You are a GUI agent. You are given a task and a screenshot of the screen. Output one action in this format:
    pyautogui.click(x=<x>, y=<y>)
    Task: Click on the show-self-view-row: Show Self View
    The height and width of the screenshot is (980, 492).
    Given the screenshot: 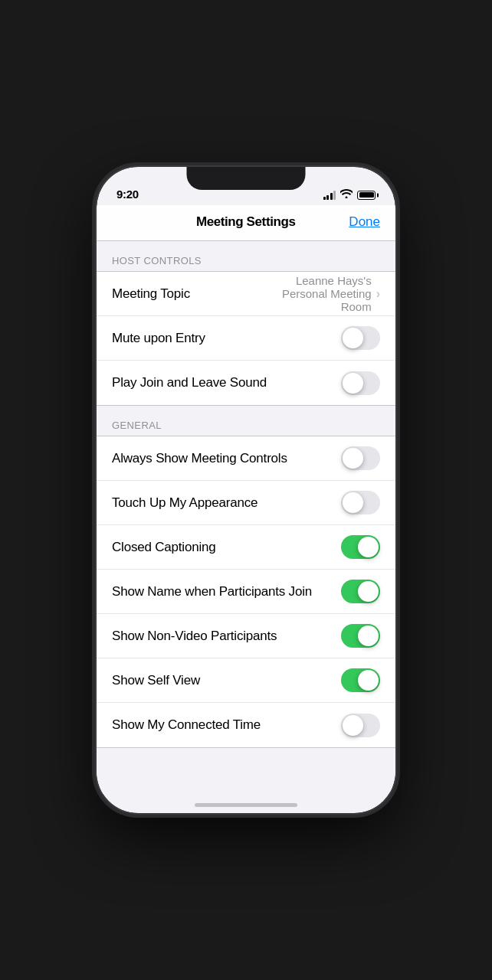 What is the action you would take?
    pyautogui.click(x=246, y=681)
    